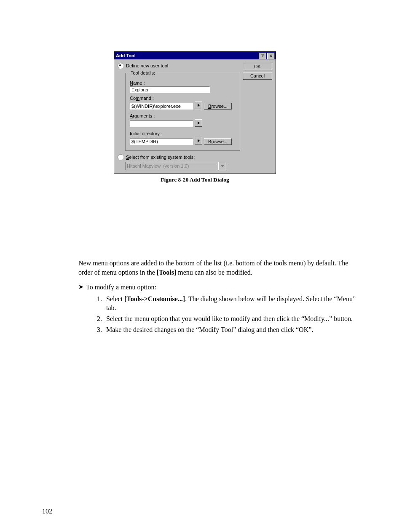 The image size is (402, 532). What do you see at coordinates (218, 142) in the screenshot?
I see `initdir-browse-button: Browse...` at bounding box center [218, 142].